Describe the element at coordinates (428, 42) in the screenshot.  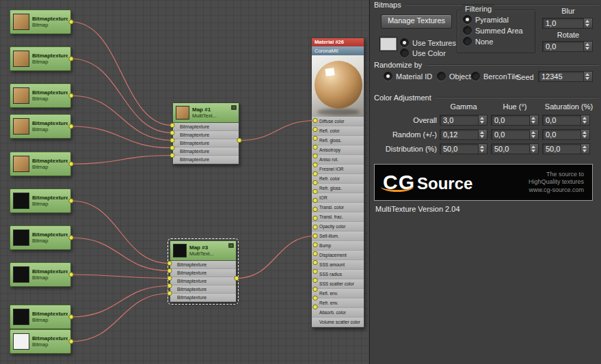
I see `use-textures-radio: Use Textures` at that location.